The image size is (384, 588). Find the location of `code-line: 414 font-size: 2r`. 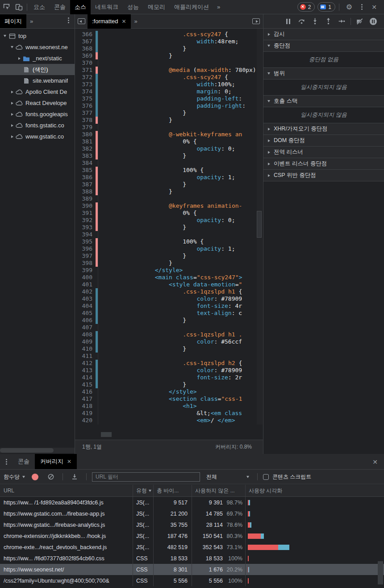

code-line: 414 font-size: 2r is located at coordinates (169, 378).